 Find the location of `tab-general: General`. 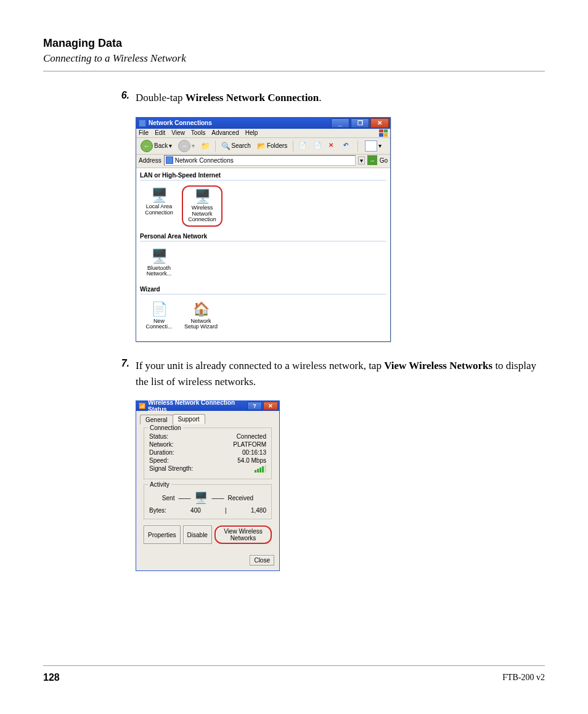

tab-general: General is located at coordinates (157, 420).